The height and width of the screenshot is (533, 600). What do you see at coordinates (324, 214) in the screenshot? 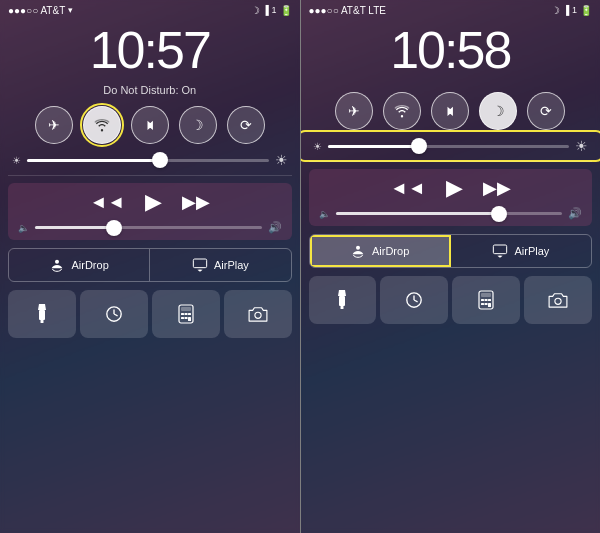
I see `volume-low-icon: 🔈` at bounding box center [324, 214].